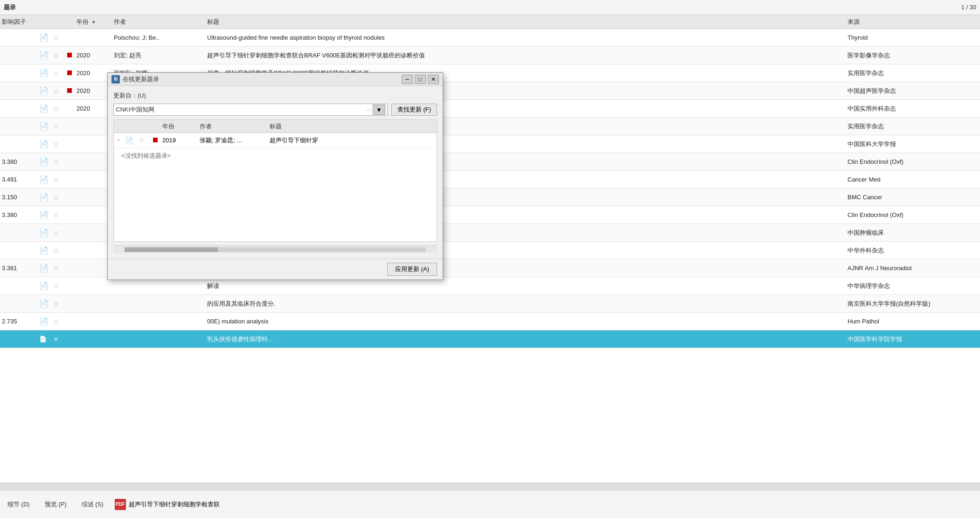  What do you see at coordinates (913, 91) in the screenshot?
I see `cell-source: 中国超声医学杂志` at bounding box center [913, 91].